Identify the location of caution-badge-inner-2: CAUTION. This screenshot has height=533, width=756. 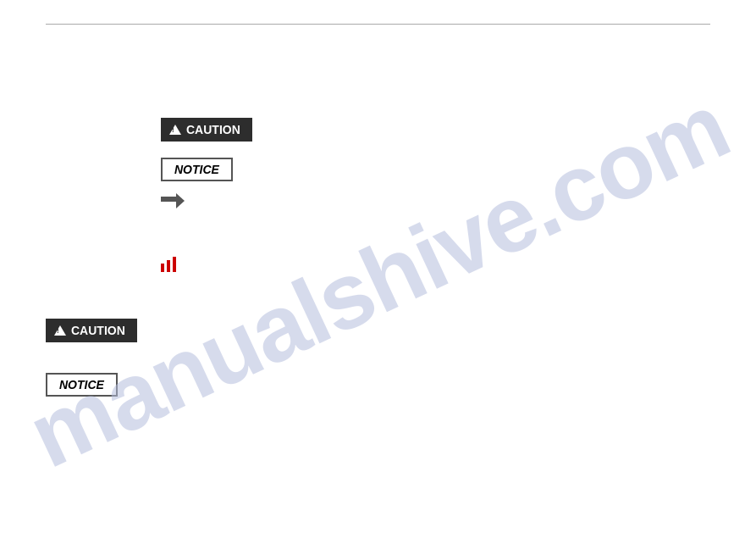
(91, 330).